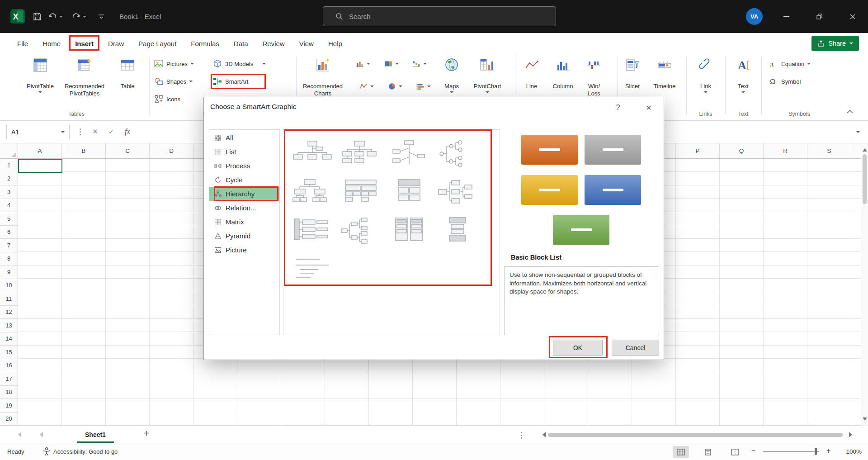 The height and width of the screenshot is (460, 868). Describe the element at coordinates (9, 192) in the screenshot. I see `row-header: 3` at that location.